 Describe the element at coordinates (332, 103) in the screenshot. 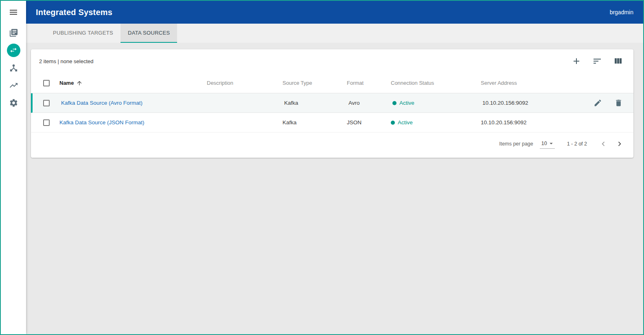

I see `table-row: Kafka Data Source (Avro Format) Kafka Av…` at that location.